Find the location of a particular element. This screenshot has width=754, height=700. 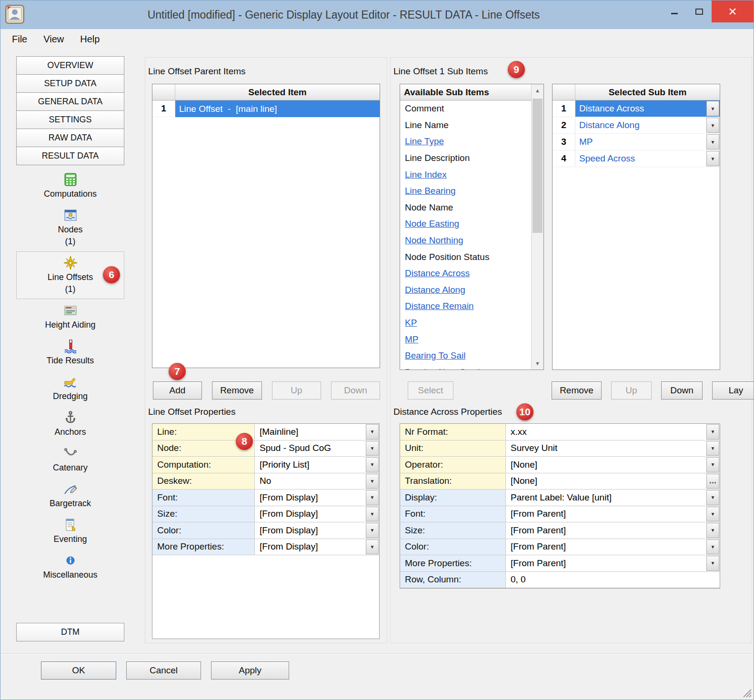

prop-value-field: [Mainline] is located at coordinates (317, 432).